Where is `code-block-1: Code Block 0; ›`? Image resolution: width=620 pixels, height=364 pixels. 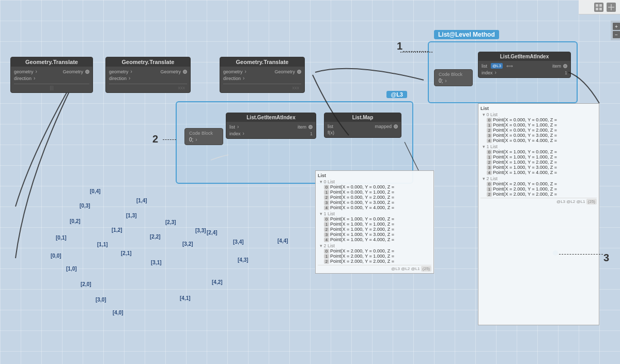
code-block-1: Code Block 0; › is located at coordinates (454, 77).